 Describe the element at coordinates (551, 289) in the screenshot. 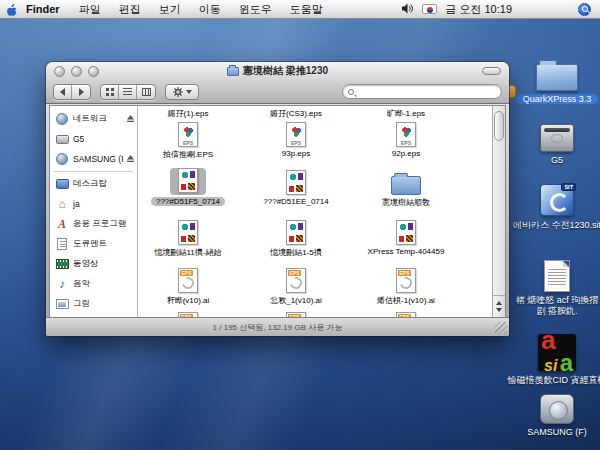

I see `desktop-icon-document: 楮 煻喹怒 acf 玽換摺 剧 搭胺釚.` at that location.